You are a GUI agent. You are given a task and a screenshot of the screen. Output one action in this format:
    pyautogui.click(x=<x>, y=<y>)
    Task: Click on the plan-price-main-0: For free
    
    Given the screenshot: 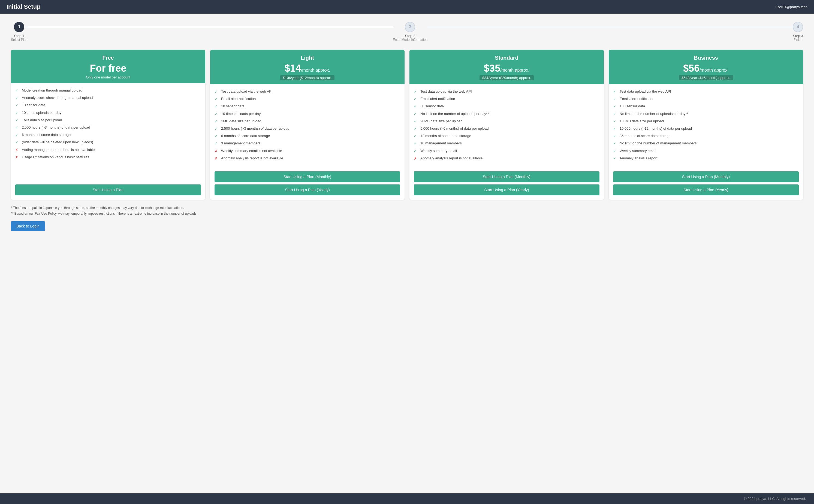 What is the action you would take?
    pyautogui.click(x=108, y=68)
    